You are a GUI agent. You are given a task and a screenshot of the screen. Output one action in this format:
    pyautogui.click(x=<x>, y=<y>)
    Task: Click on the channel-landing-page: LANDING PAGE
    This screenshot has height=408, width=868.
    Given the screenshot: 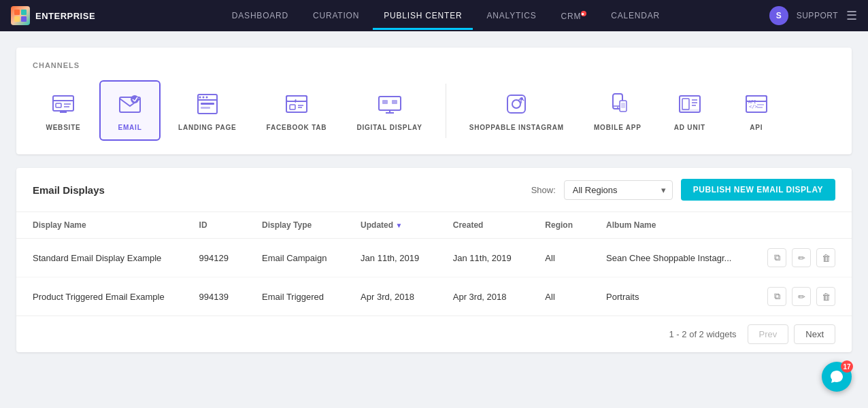 What is the action you would take?
    pyautogui.click(x=207, y=110)
    